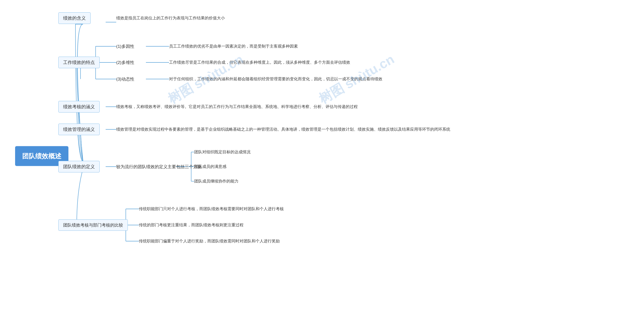 This screenshot has width=644, height=330. I want to click on leaf-b4-1: 绩效管理是对绩效实现过程中各要素的管理，是基于企业组织战略基础之上的一种管理活动…, so click(283, 129).